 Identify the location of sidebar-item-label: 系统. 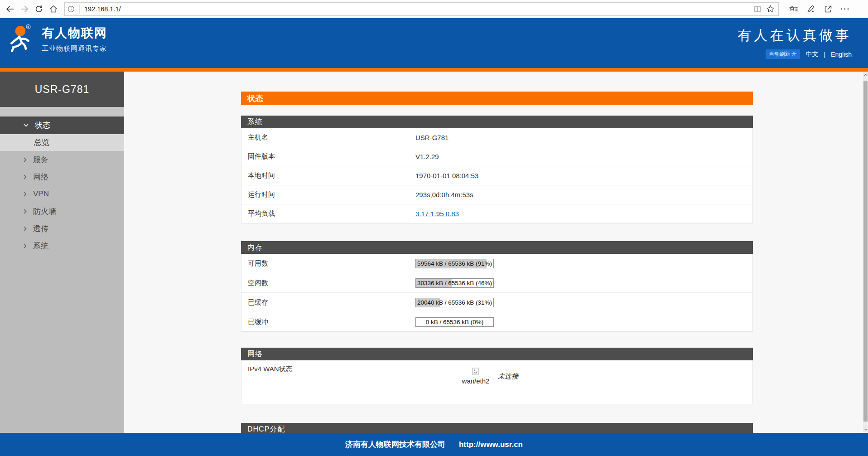
(41, 246).